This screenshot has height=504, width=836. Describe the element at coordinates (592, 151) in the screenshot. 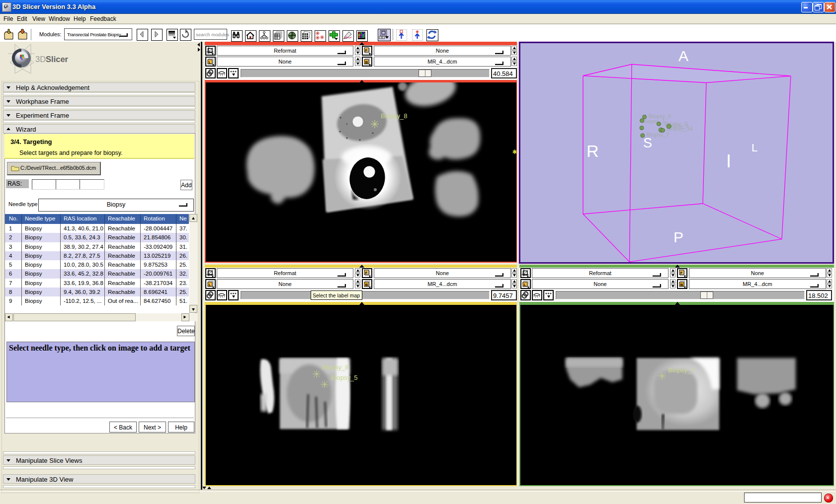

I see `svg-text: R` at that location.